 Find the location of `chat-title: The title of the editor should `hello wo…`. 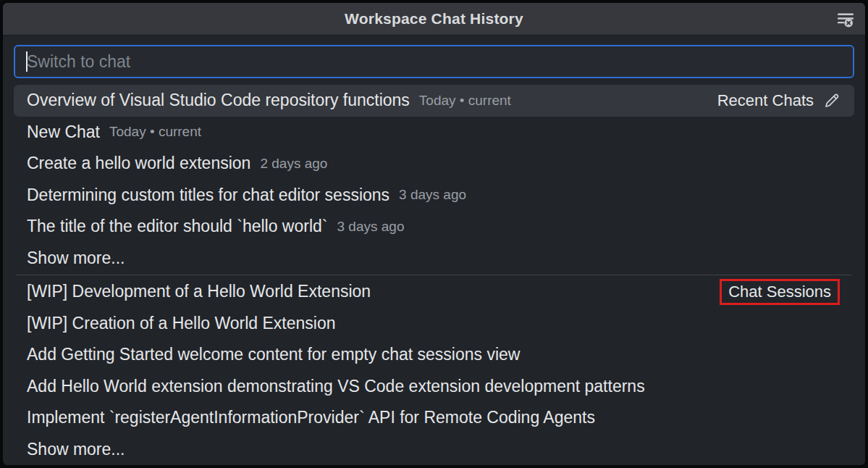

chat-title: The title of the editor should `hello wo… is located at coordinates (177, 226).